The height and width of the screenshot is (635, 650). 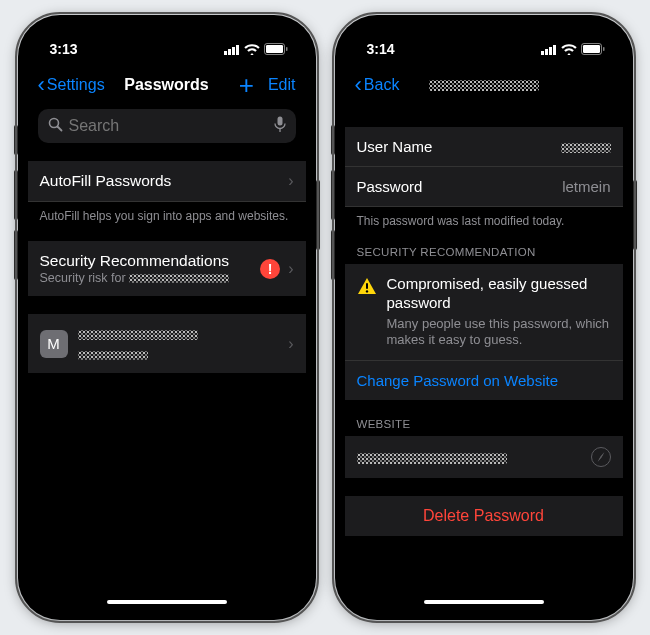 I want to click on rec-title: Compromised, easily guessed password, so click(x=499, y=294).